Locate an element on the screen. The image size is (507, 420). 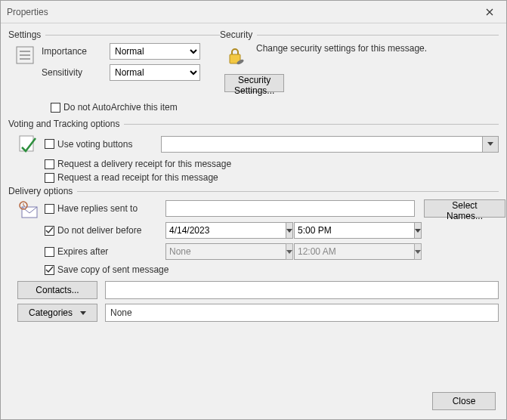
importance-select: Normal is located at coordinates (155, 51).